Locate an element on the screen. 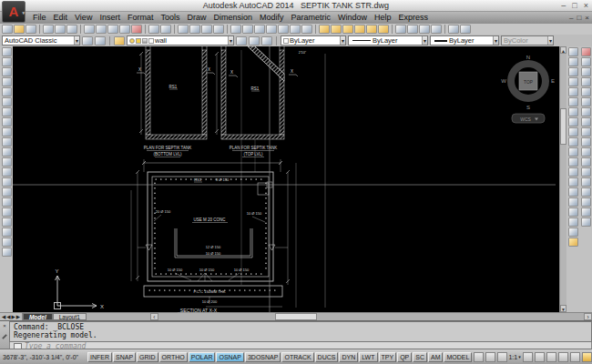 The image size is (592, 364). quick-view-layouts-icon is located at coordinates (479, 357).